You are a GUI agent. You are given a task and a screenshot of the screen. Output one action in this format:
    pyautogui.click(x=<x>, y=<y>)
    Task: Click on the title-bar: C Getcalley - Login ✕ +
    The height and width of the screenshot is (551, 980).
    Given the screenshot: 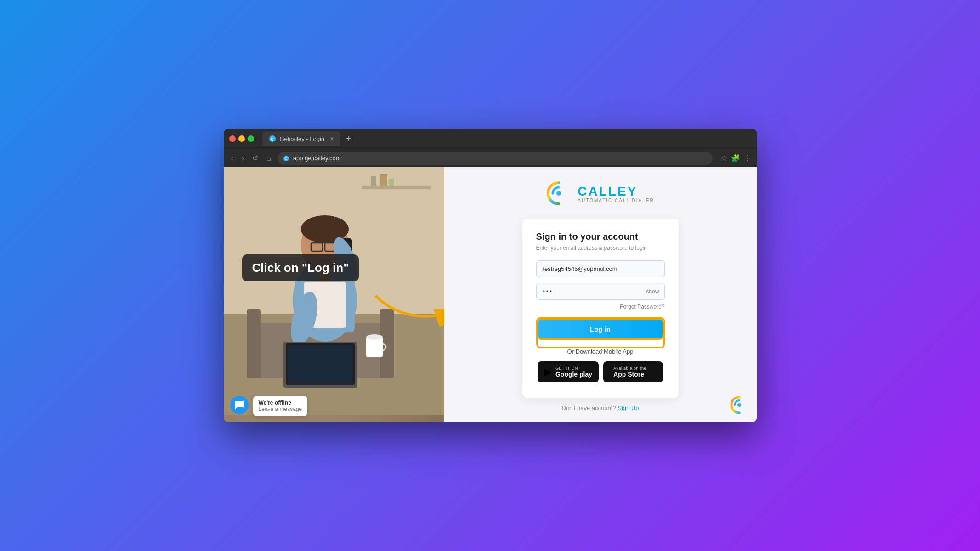 What is the action you would take?
    pyautogui.click(x=490, y=139)
    